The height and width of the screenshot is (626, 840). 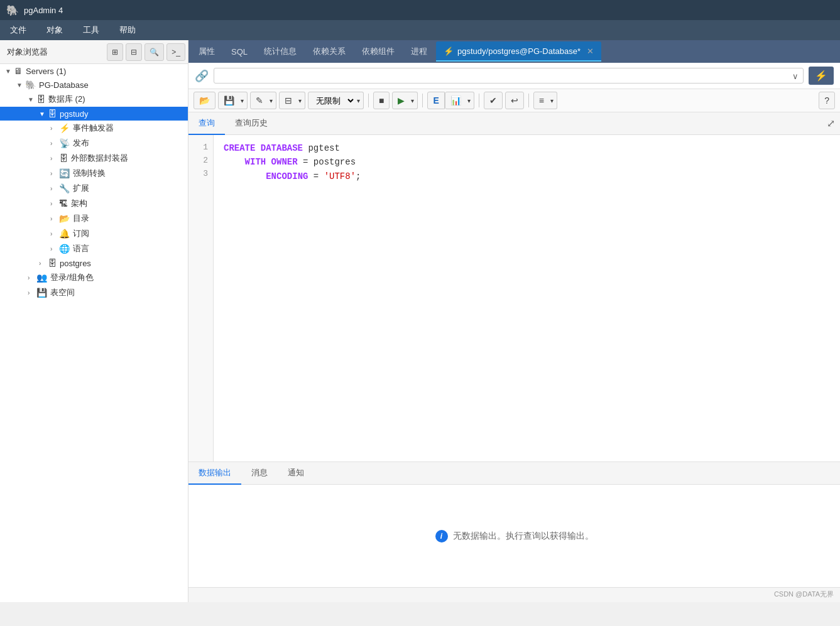 What do you see at coordinates (413, 100) in the screenshot?
I see `run-dropdown-button: ▾` at bounding box center [413, 100].